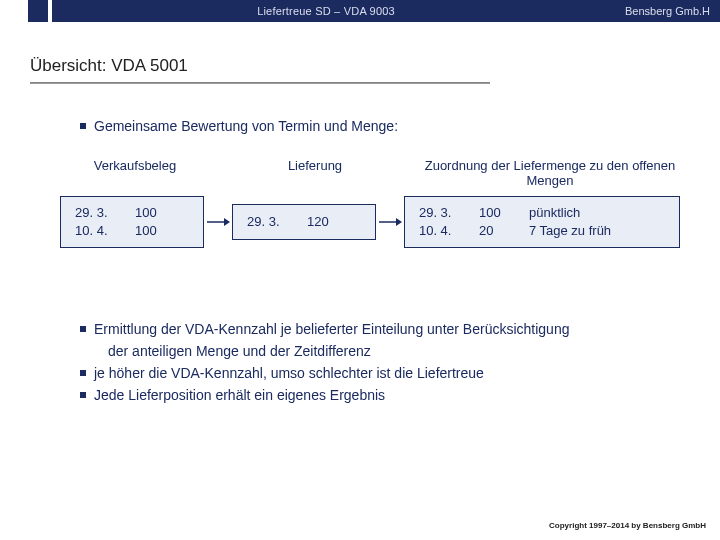  I want to click on lf-date: 29. 3., so click(277, 222).